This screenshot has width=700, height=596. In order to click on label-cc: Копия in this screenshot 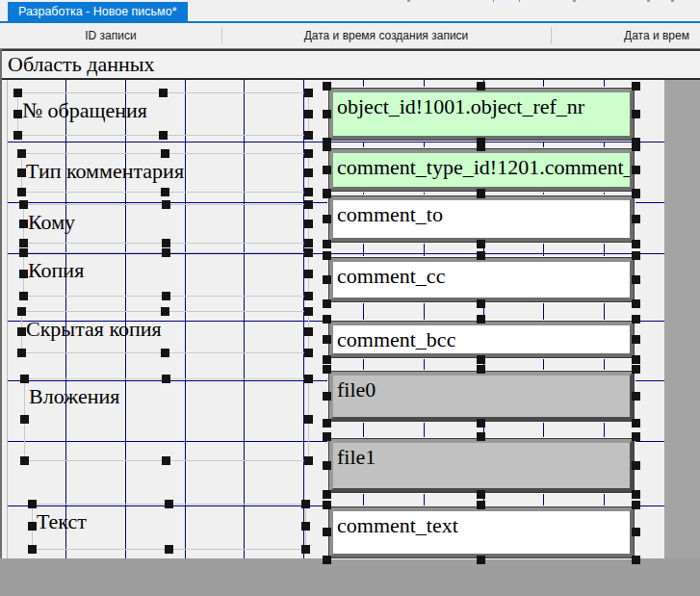, I will do `click(166, 274)`.